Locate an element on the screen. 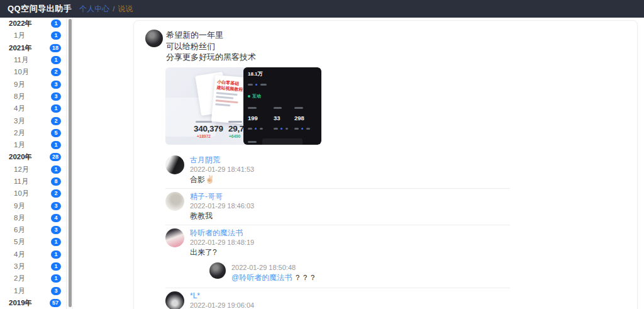  sidebar-item-8-month: 8月3 is located at coordinates (33, 97).